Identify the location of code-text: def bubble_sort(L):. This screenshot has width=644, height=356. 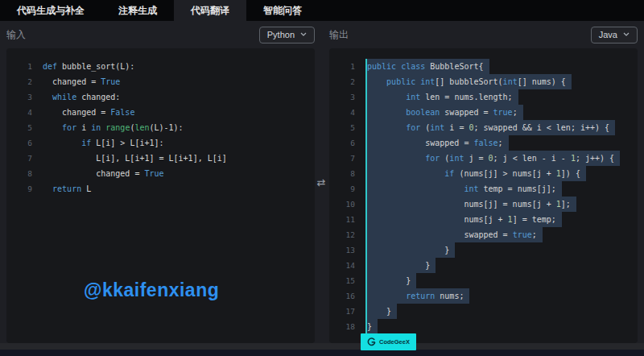
(89, 66).